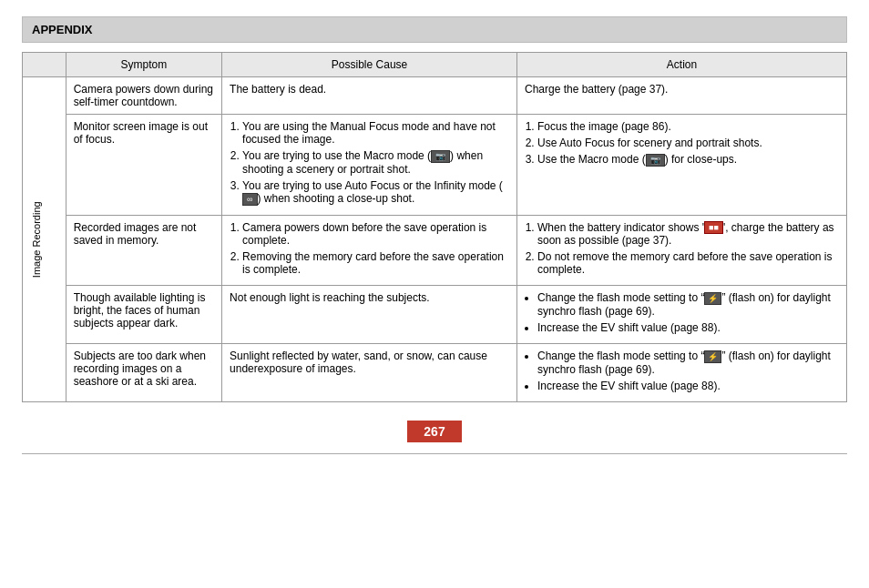 Image resolution: width=869 pixels, height=588 pixels. I want to click on action-list: Focus the image (page 86). Use Auto Focu…, so click(681, 144).